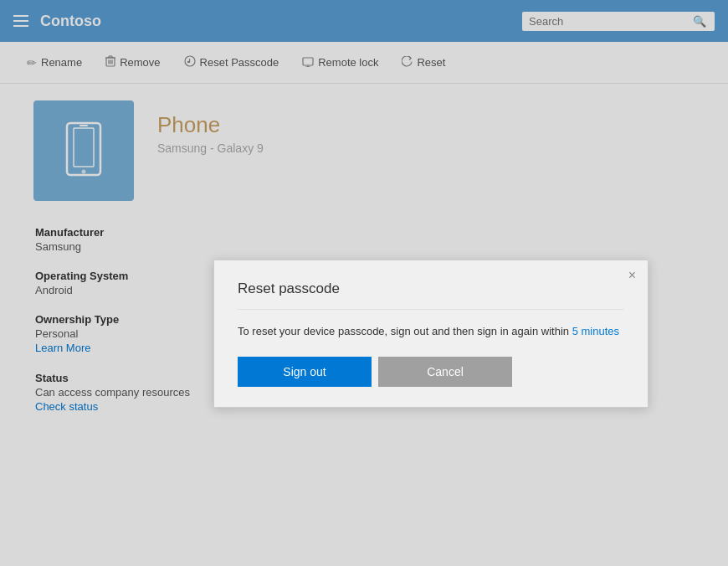 This screenshot has width=728, height=566. What do you see at coordinates (596, 332) in the screenshot?
I see `modal-body-highlight: 5 minutes` at bounding box center [596, 332].